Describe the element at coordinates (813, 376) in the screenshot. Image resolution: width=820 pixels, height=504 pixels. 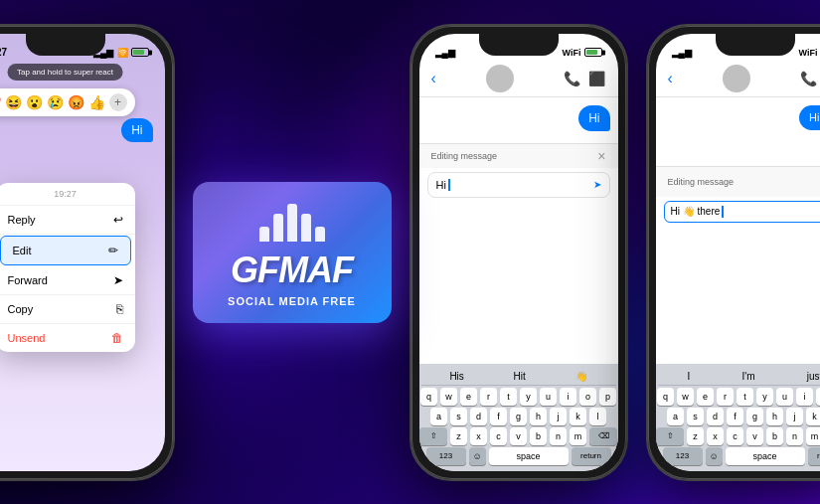
I see `suggestion-just: just` at that location.